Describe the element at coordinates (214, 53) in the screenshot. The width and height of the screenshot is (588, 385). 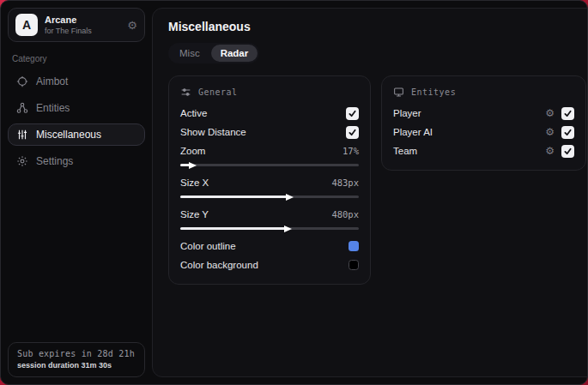
I see `tab-bar: Misc Radar` at that location.